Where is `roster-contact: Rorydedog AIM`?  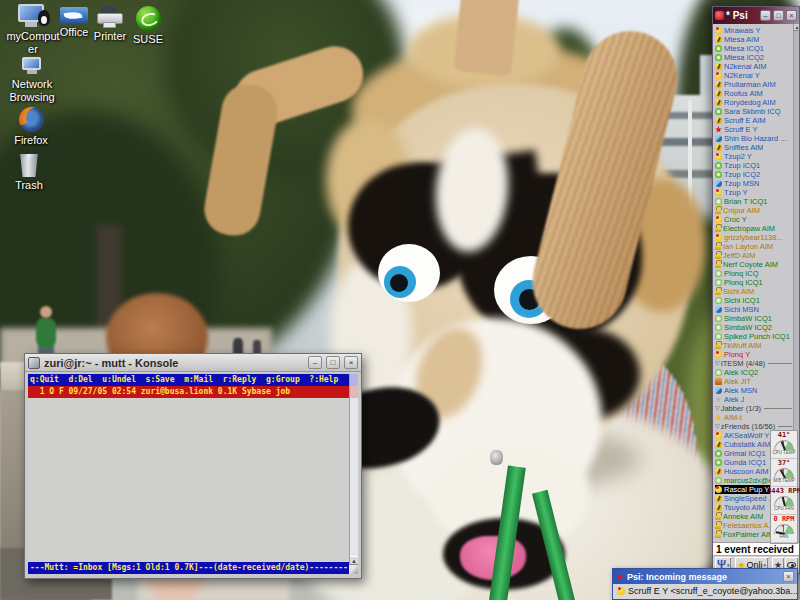
roster-contact: Rorydedog AIM is located at coordinates (754, 102).